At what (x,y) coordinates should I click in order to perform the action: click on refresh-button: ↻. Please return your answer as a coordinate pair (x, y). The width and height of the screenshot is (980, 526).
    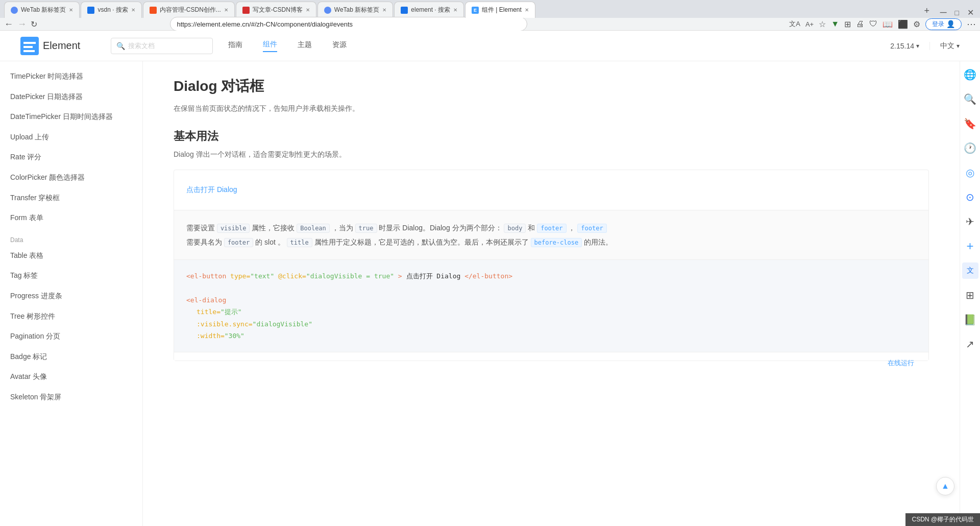
    Looking at the image, I should click on (34, 25).